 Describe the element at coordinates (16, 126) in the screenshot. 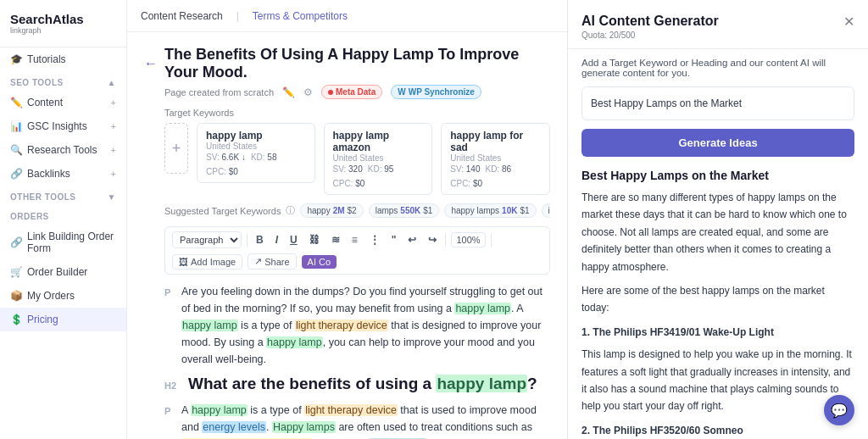

I see `gsc-icon: 📊` at that location.